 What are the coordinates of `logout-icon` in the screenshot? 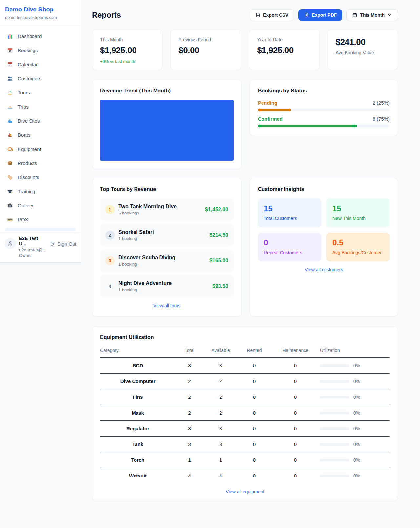 It's located at (52, 244).